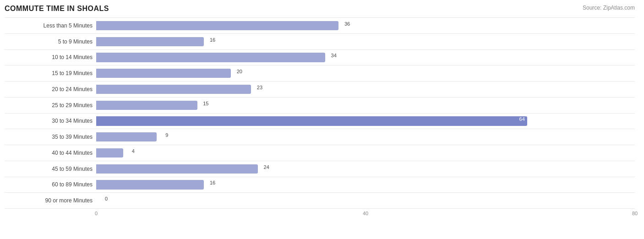 Image resolution: width=644 pixels, height=239 pixels. I want to click on bar-row: 35 to 39 Minutes9, so click(320, 137).